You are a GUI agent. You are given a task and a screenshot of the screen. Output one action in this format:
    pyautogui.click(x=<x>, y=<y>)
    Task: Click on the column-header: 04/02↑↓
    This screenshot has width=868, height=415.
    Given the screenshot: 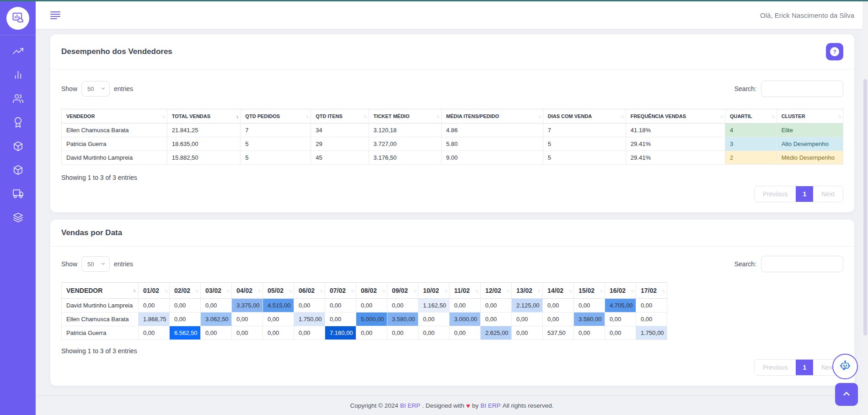 What is the action you would take?
    pyautogui.click(x=247, y=291)
    